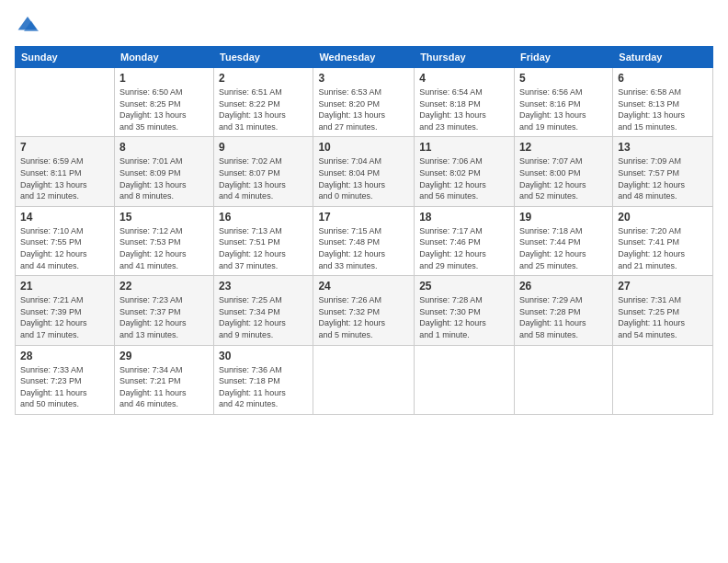 The height and width of the screenshot is (563, 728). Describe the element at coordinates (465, 103) in the screenshot. I see `calendar-cell: 4Sunrise: 6:54 AM Sunset: 8:18 PM Daylig…` at that location.